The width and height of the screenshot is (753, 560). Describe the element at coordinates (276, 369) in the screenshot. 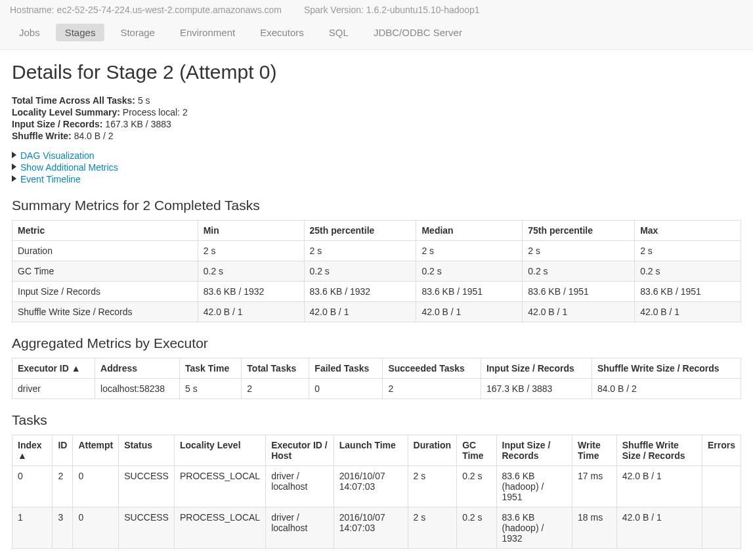

I see `column-header: Total Tasks` at that location.